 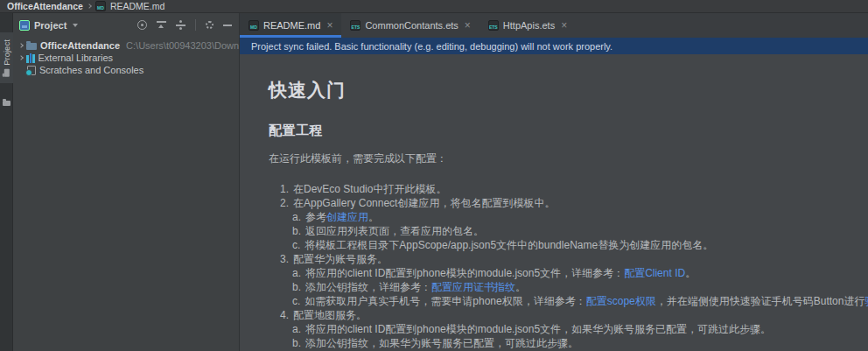 I want to click on readme-link: 配置应用证书指纹, so click(x=473, y=287).